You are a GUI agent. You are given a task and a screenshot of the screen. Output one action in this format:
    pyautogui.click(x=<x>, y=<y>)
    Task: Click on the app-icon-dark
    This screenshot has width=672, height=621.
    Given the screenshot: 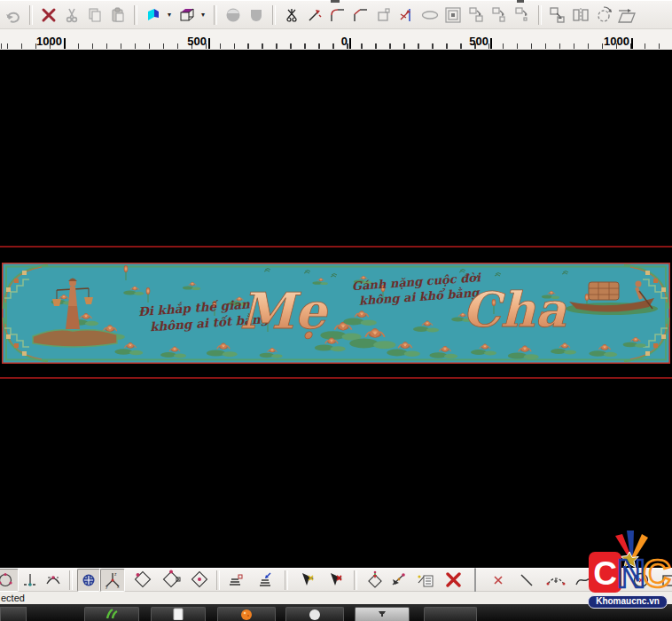 What is the action you would take?
    pyautogui.click(x=382, y=613)
    